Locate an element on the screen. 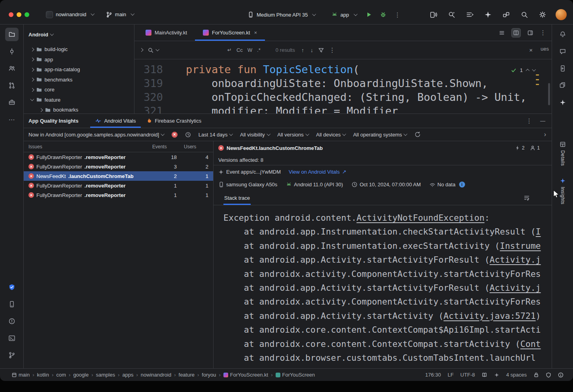 The image size is (573, 392). chevron-down-icon is located at coordinates (32, 99).